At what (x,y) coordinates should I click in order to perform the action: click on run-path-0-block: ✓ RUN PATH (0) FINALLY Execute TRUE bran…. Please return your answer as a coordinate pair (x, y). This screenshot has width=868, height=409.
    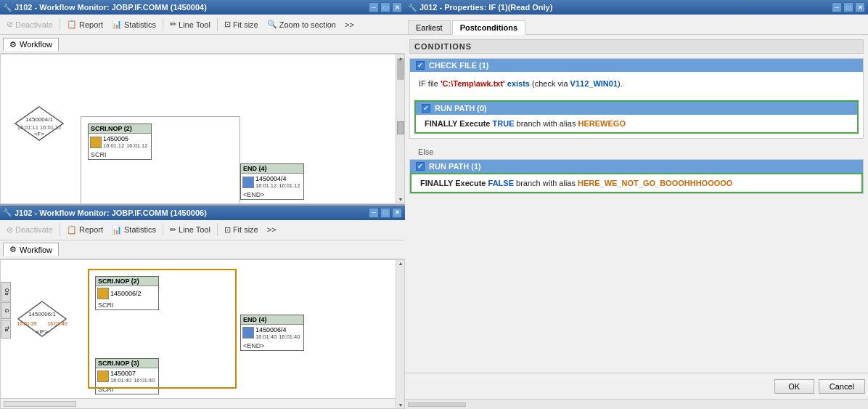
    Looking at the image, I should click on (636, 117).